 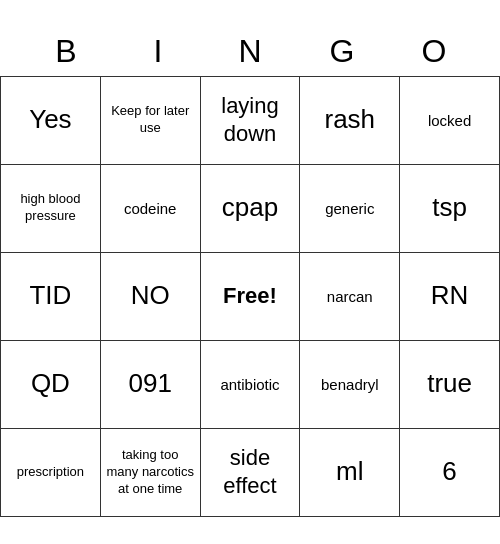 I want to click on cell-0-4: locked, so click(x=450, y=120).